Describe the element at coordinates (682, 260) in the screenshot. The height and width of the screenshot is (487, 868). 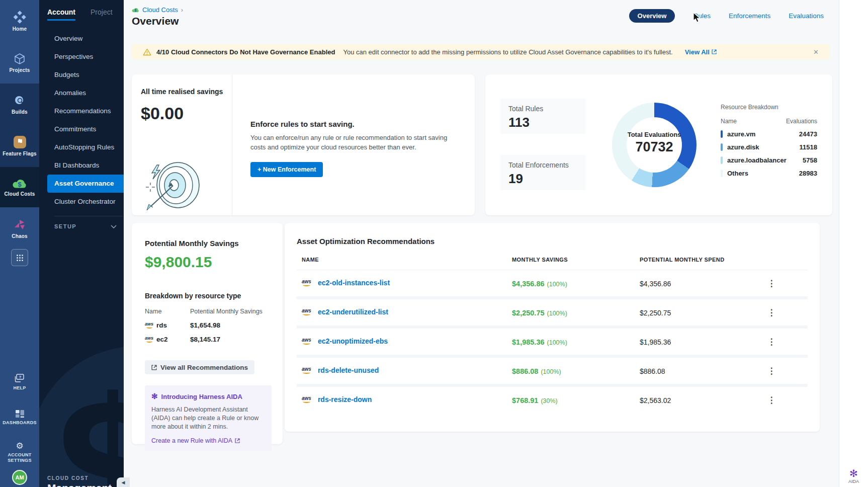
I see `col-header-potential-spend: POTENTIAL MONTHLY SPEND` at that location.